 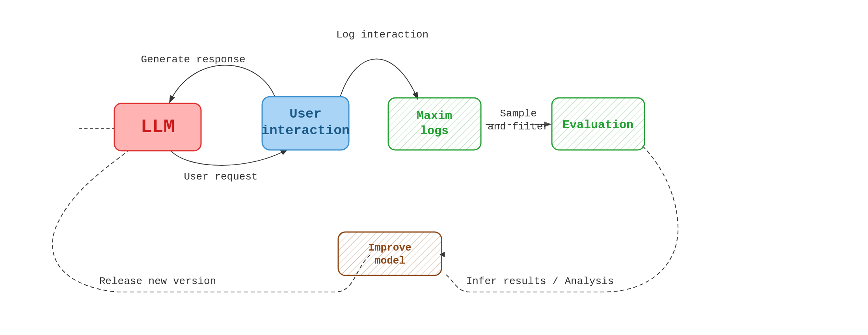 What do you see at coordinates (518, 127) in the screenshot?
I see `sample-filter-label-line2: and filter` at bounding box center [518, 127].